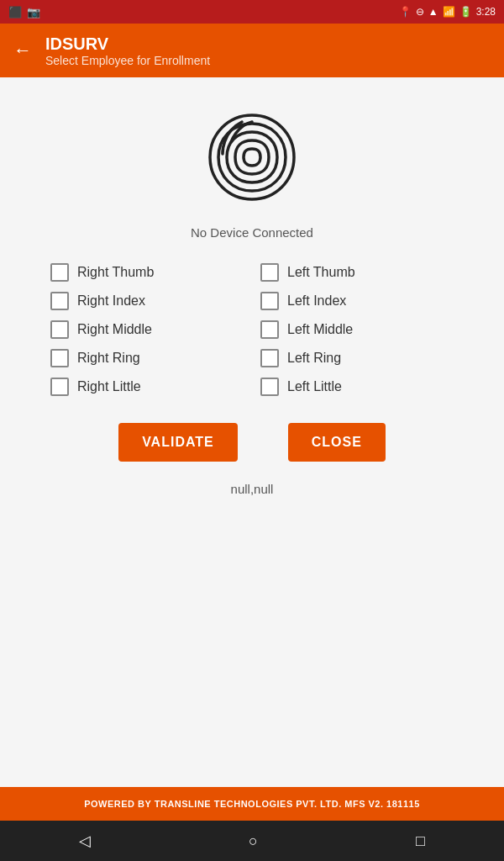  I want to click on footer-text: POWERED BY TRANSLINE TECHNOLOGIES PVT. L…, so click(252, 804).